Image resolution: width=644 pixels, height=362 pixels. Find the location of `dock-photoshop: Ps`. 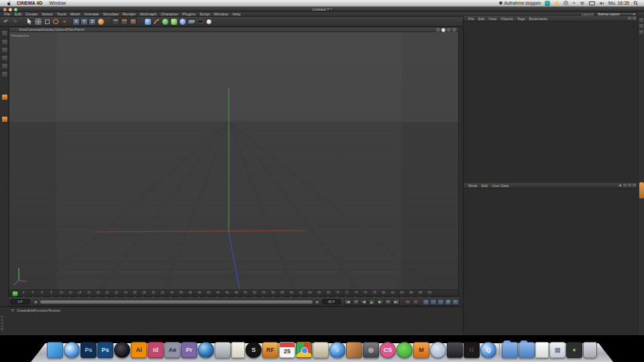

dock-photoshop: Ps is located at coordinates (89, 350).